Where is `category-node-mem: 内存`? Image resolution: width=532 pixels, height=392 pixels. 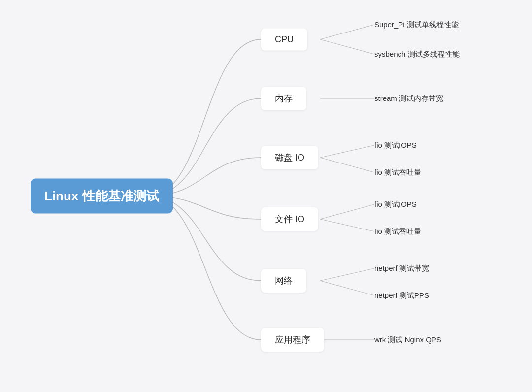
category-node-mem: 内存 is located at coordinates (284, 98).